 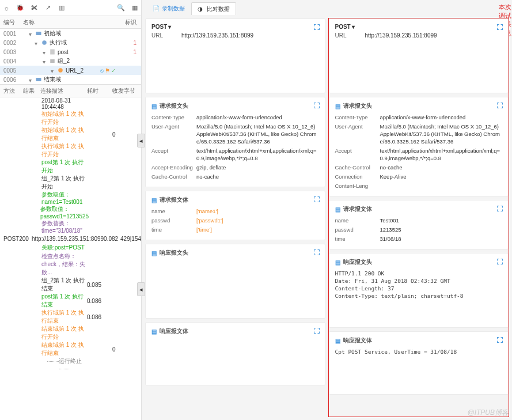 What do you see at coordinates (107, 70) in the screenshot?
I see `tag-icon: ⚑` at bounding box center [107, 70].